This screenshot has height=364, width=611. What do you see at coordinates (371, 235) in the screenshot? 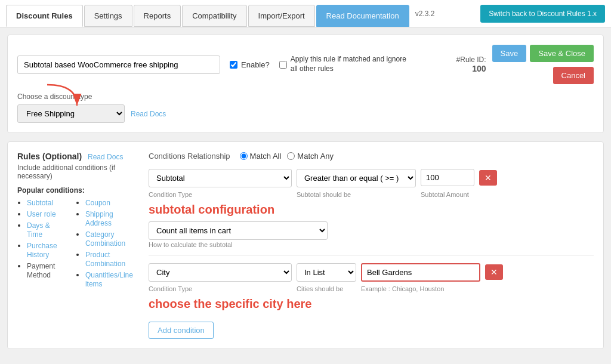
I see `subtotal-calc-row: Count all items in cart Count items cart…` at bounding box center [371, 235].